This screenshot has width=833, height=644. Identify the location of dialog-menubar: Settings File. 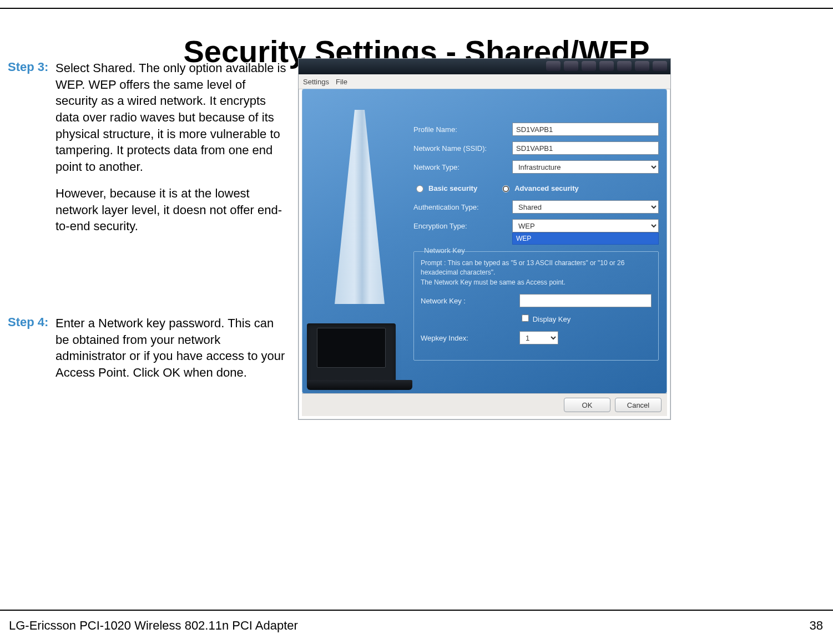
(484, 82).